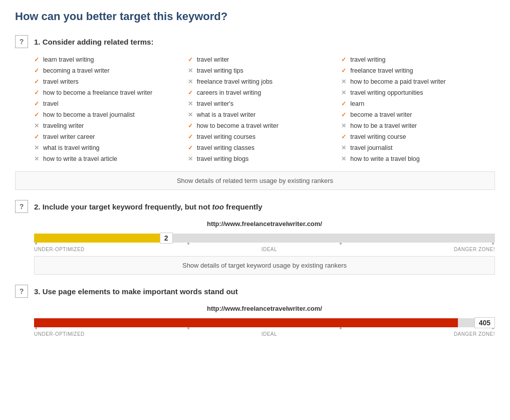 The width and height of the screenshot is (510, 420). Describe the element at coordinates (111, 115) in the screenshot. I see `list-item: ✓how to become a travel journalist` at that location.